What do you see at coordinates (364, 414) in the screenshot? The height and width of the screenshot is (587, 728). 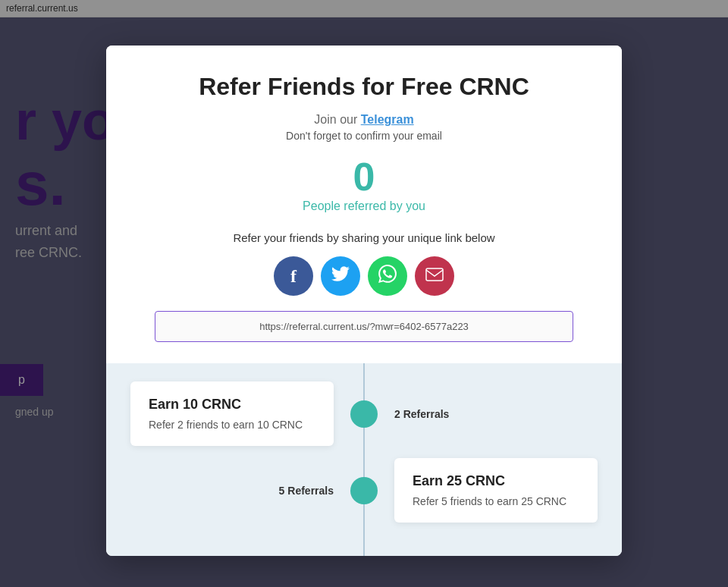 I see `milestone-1-dot` at bounding box center [364, 414].